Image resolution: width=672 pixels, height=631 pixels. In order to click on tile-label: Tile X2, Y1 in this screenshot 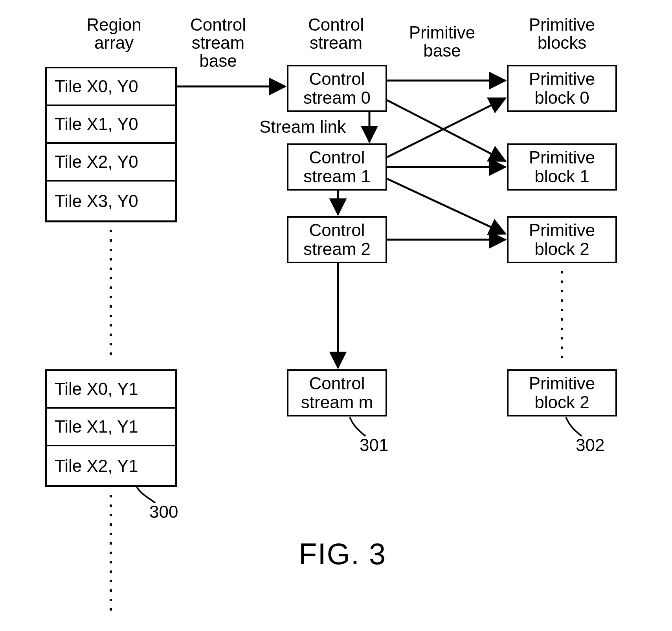, I will do `click(97, 466)`.